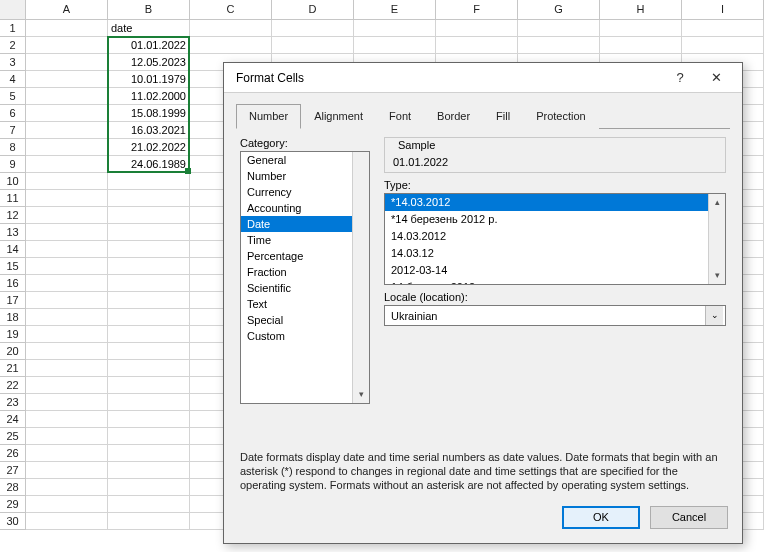 This screenshot has width=764, height=552. I want to click on scrollbar: ▴ ▾, so click(716, 239).